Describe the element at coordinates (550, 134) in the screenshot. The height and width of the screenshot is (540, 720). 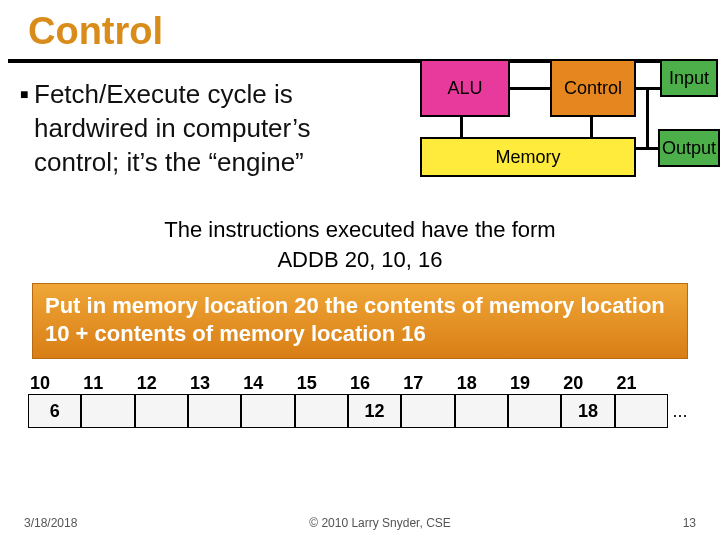
I see `architecture-diagram: ALU Control Input Output Memory` at that location.